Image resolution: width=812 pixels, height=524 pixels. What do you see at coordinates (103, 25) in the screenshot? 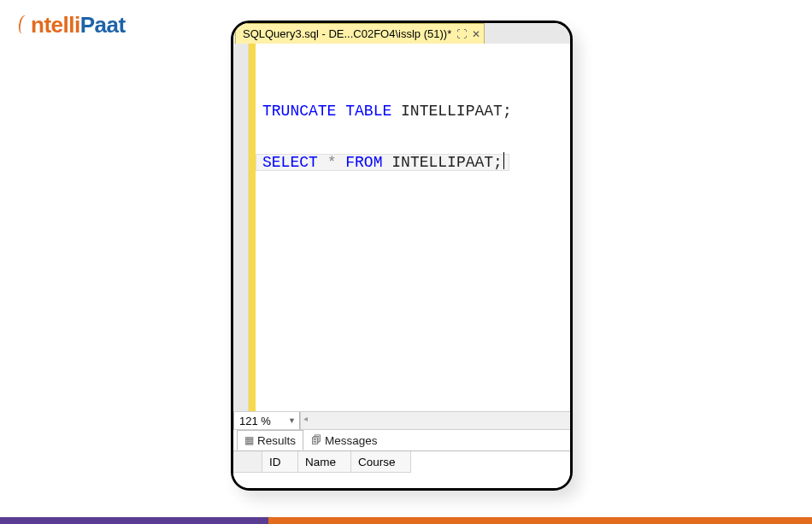
I see `logo-text-2: Paat` at bounding box center [103, 25].